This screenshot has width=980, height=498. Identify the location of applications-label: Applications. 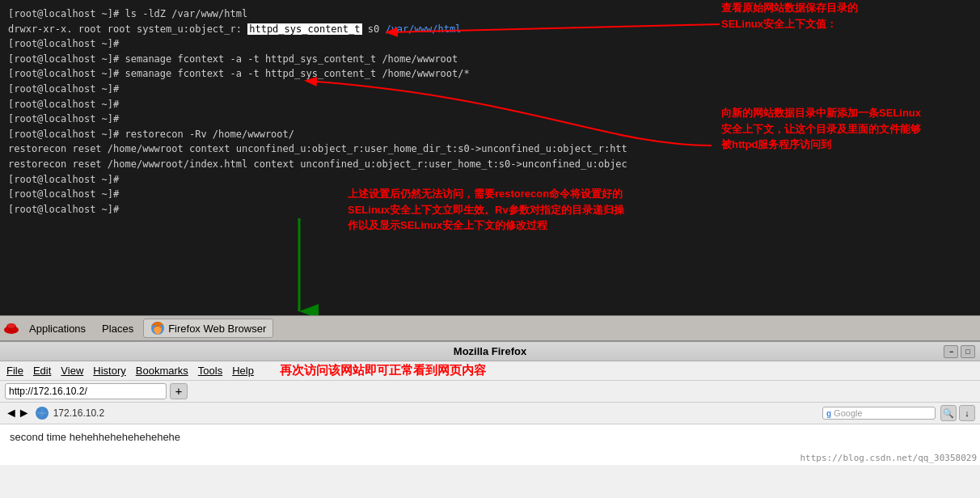
(57, 328).